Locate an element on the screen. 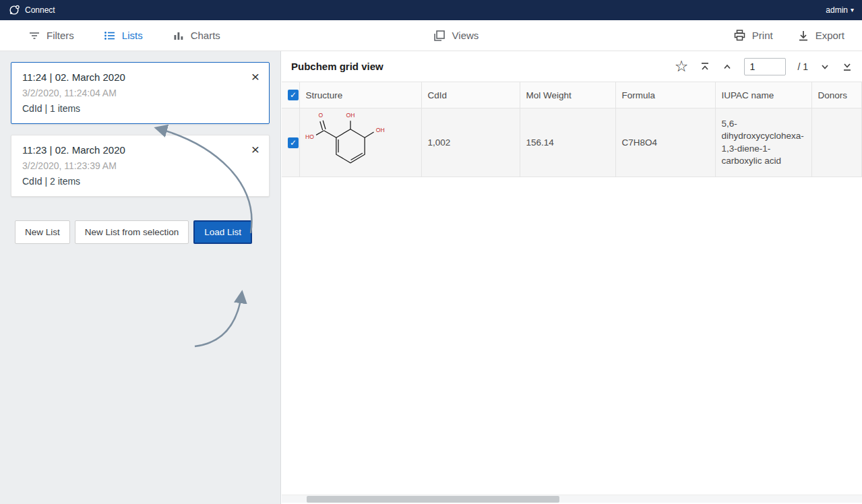 This screenshot has height=504, width=862. structure-cell: O HO OH OH is located at coordinates (360, 143).